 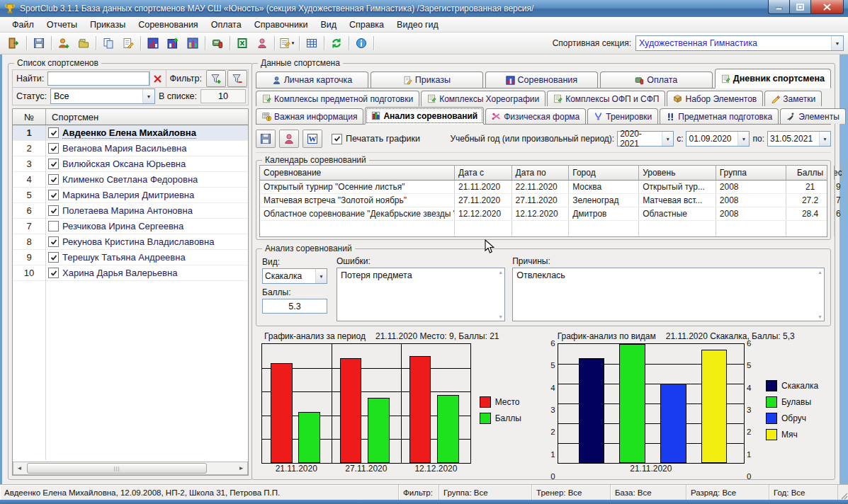 I want to click on search-input, so click(x=98, y=79).